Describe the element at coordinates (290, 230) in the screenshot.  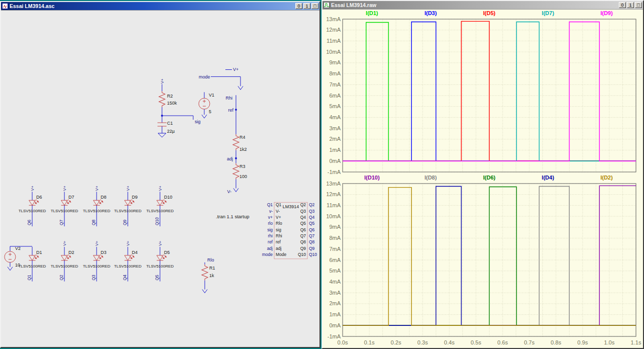
I see `ic-LM3914: LM3914Q1Q1v-V-v+V+rloRlosigsigrhiRhirefr…` at that location.